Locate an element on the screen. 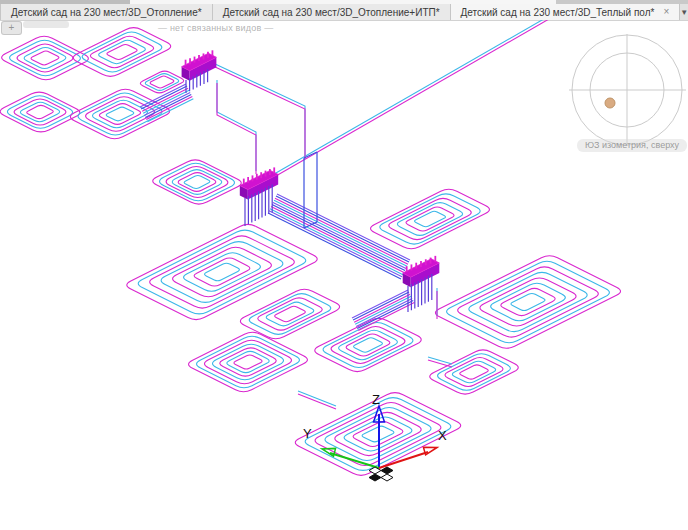 The width and height of the screenshot is (688, 530). x-axis-label: X is located at coordinates (442, 436).